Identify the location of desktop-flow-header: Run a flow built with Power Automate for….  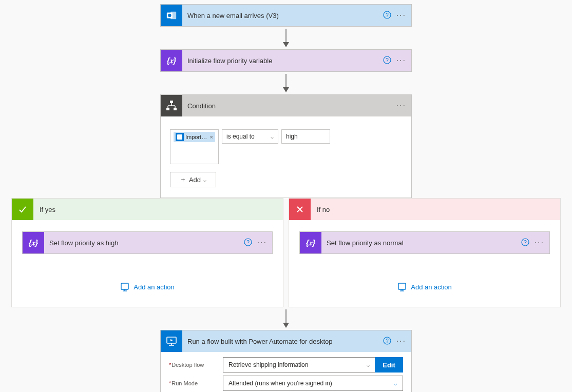
(286, 341).